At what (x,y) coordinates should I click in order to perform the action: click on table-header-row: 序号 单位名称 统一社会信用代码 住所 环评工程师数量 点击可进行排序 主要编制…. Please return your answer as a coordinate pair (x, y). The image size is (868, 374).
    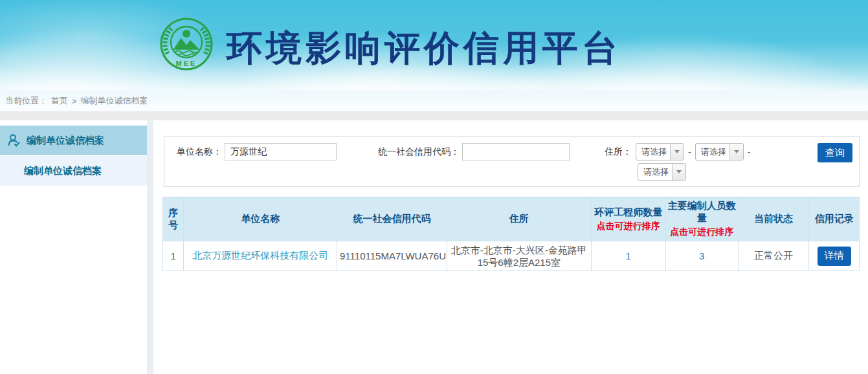
    Looking at the image, I should click on (511, 219).